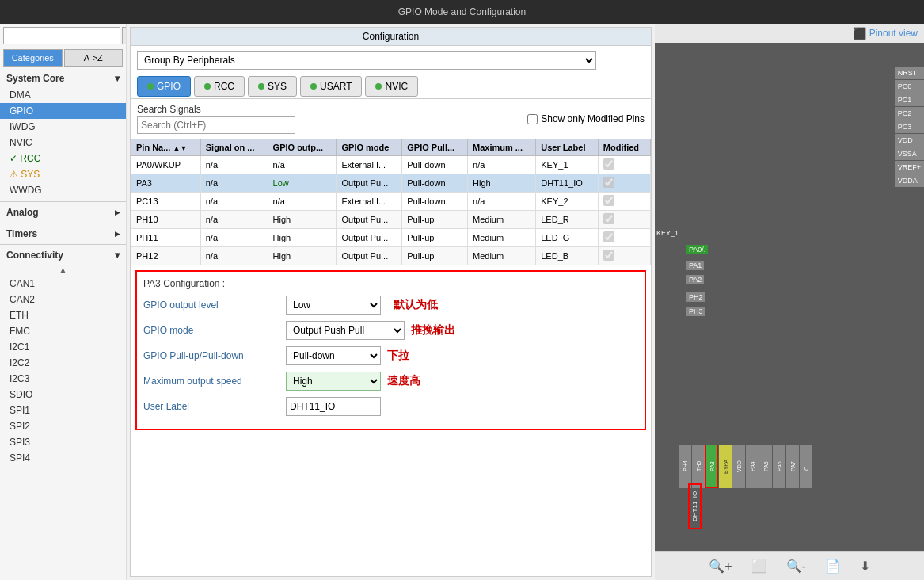  What do you see at coordinates (435, 165) in the screenshot?
I see `cell-gpio-pull: Pull-down` at bounding box center [435, 165].